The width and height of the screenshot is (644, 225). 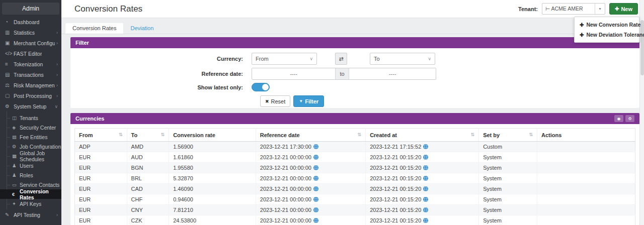 What do you see at coordinates (148, 147) in the screenshot?
I see `cell-to: AMD` at bounding box center [148, 147].